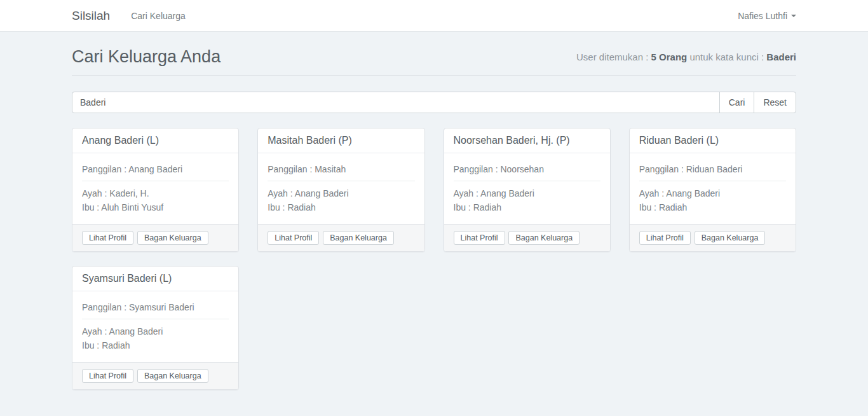 The height and width of the screenshot is (416, 868). Describe the element at coordinates (155, 141) in the screenshot. I see `card-heading: Anang Baderi (L)` at that location.